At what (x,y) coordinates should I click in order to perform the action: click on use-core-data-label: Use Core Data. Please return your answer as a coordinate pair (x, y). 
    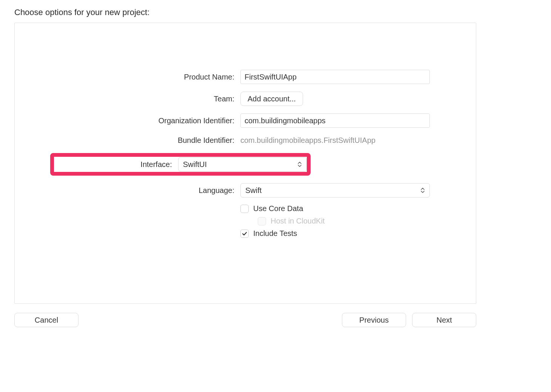
    Looking at the image, I should click on (278, 209).